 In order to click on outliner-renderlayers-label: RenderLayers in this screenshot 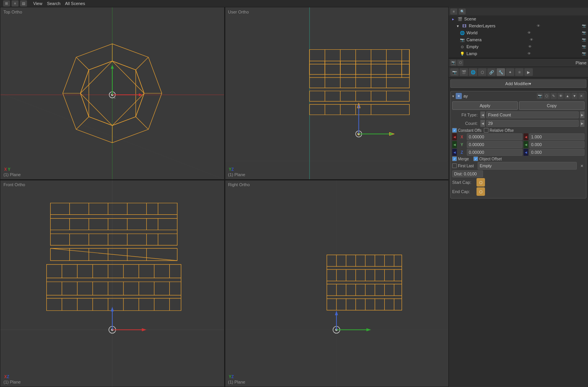, I will do `click(482, 26)`.